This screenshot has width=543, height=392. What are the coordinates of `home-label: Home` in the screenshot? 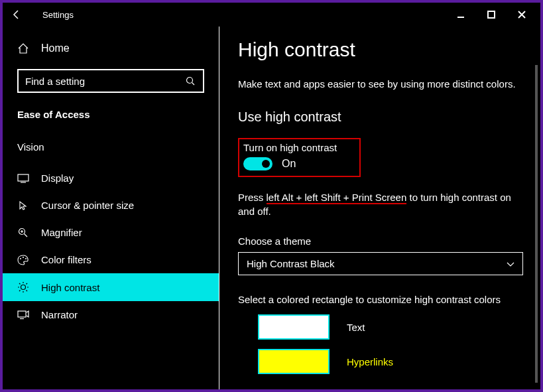 It's located at (56, 48).